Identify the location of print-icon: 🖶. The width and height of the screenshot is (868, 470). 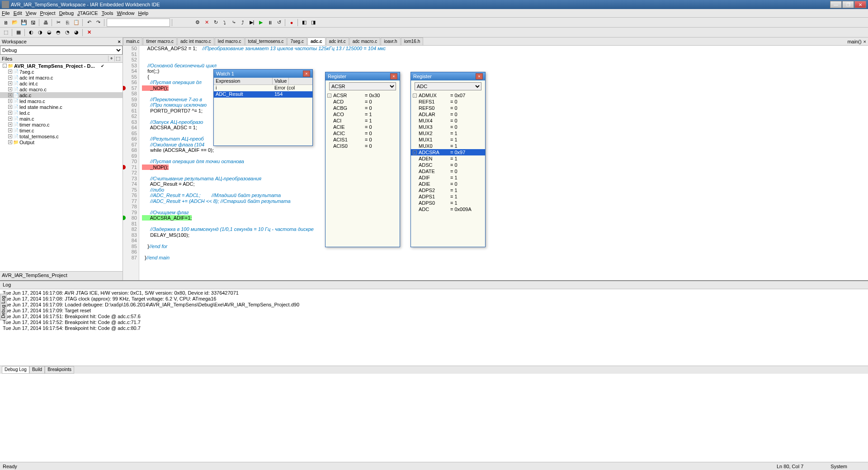
(46, 23).